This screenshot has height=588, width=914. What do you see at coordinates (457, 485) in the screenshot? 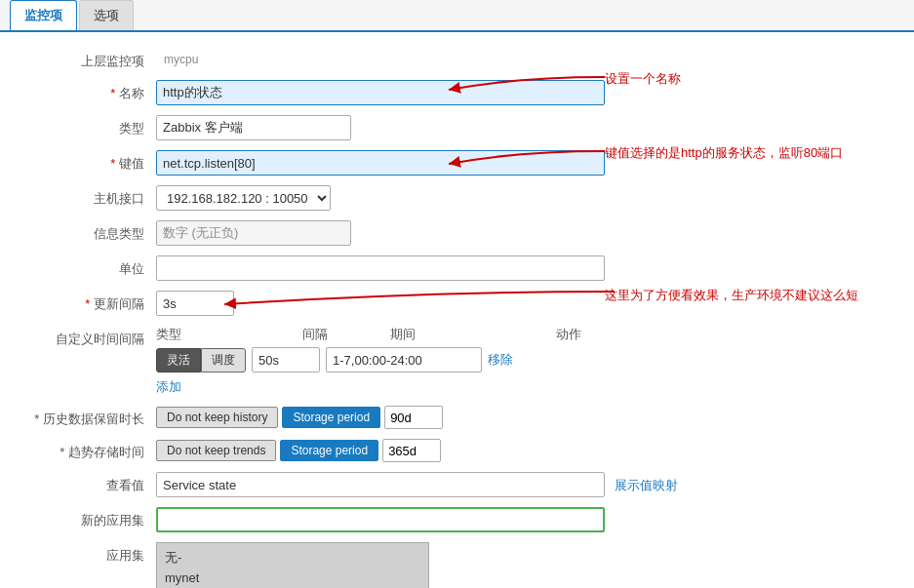
I see `value-map-row: 查看值 展示值映射` at bounding box center [457, 485].